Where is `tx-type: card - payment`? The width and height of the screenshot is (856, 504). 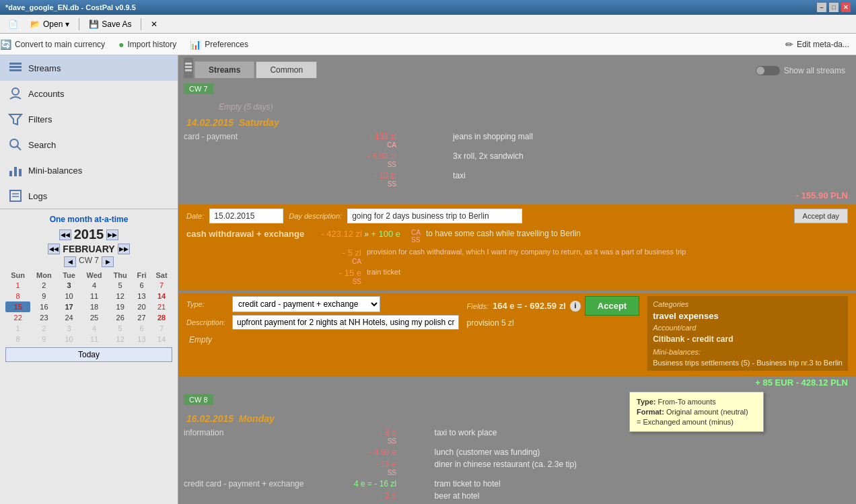
tx-type: card - payment is located at coordinates (246, 140).